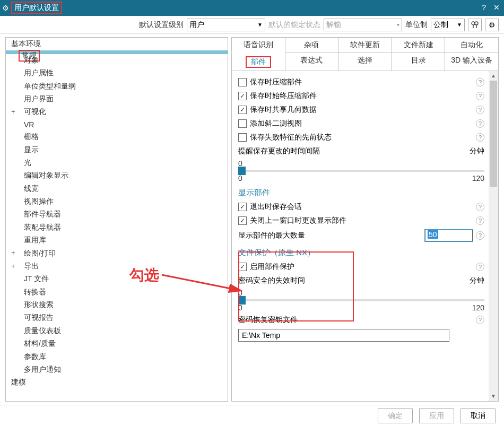 This screenshot has width=504, height=426. What do you see at coordinates (492, 25) in the screenshot?
I see `settings-icon: ⚙` at bounding box center [492, 25].